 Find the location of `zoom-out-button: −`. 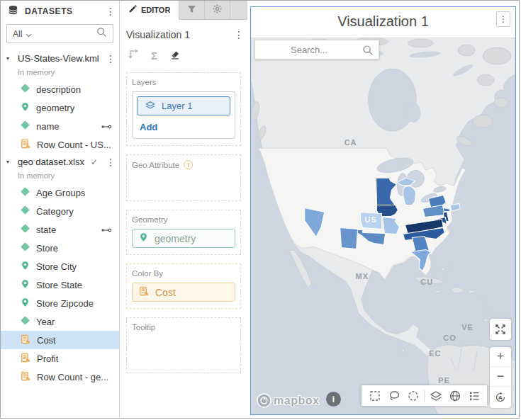

zoom-out-button: − is located at coordinates (500, 377).